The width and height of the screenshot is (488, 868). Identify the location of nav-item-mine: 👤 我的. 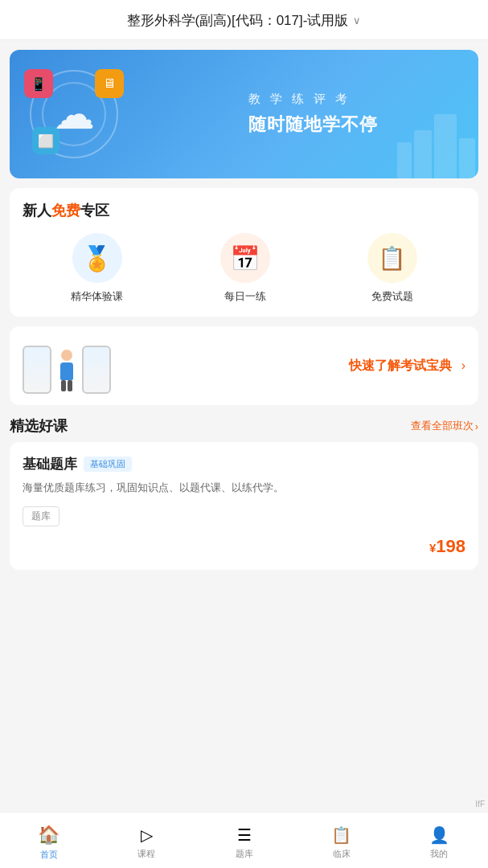
(439, 841).